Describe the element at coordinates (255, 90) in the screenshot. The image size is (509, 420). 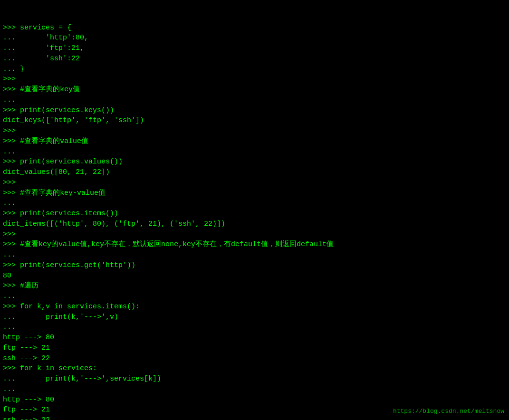
I see `terminal-line: >>> #查看字典的key值` at that location.